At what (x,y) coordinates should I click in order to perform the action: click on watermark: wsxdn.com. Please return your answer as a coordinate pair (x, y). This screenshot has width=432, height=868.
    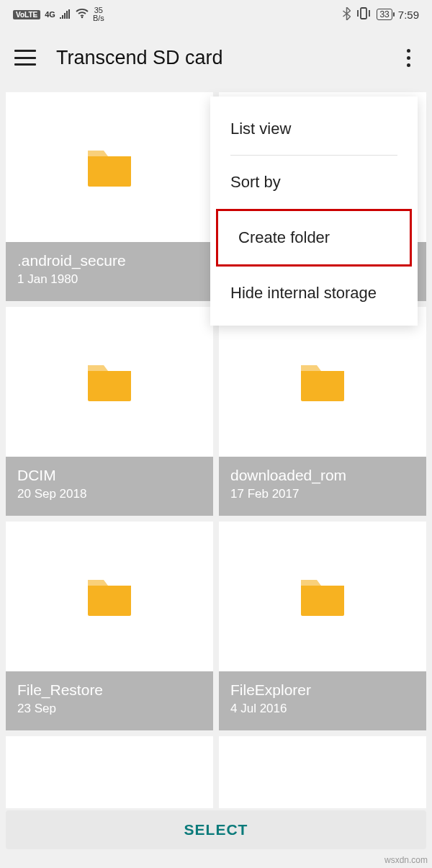
    Looking at the image, I should click on (406, 860).